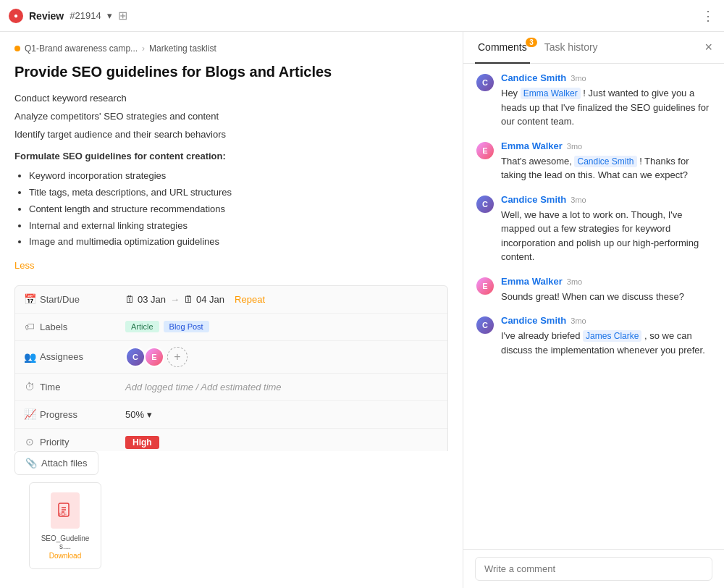 The height and width of the screenshot is (588, 724). Describe the element at coordinates (232, 358) in the screenshot. I see `assignees-row: 👥 Assignees C E +` at that location.